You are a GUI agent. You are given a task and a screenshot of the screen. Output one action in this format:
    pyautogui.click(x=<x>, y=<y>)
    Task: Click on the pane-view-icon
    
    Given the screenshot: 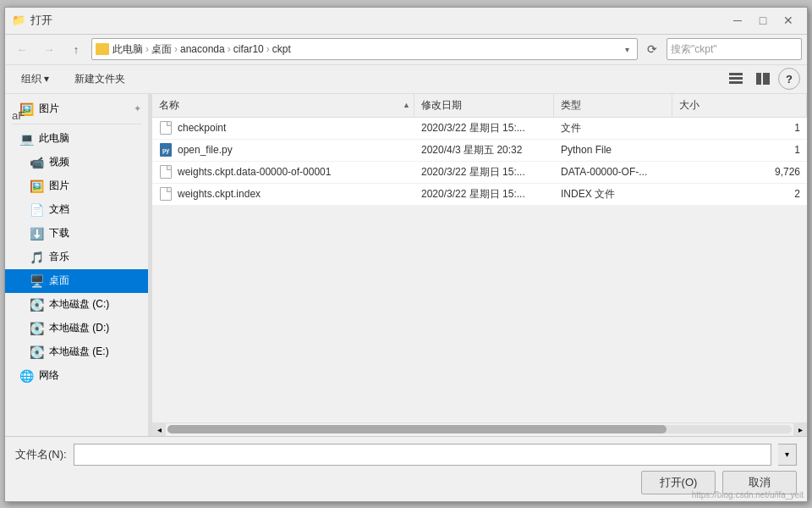 What is the action you would take?
    pyautogui.click(x=763, y=79)
    